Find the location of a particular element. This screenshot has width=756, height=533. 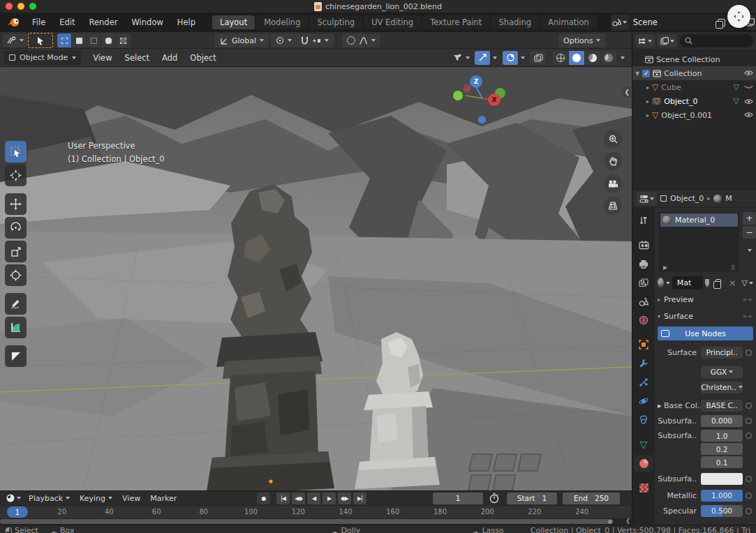

timeline-scrollbar: ❮ is located at coordinates (316, 522).